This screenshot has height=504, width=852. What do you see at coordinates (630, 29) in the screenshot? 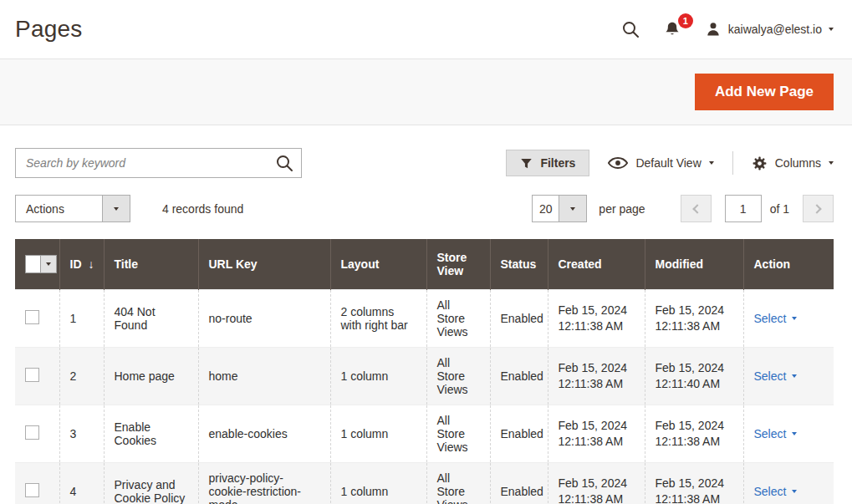
I see `global-search-icon` at bounding box center [630, 29].